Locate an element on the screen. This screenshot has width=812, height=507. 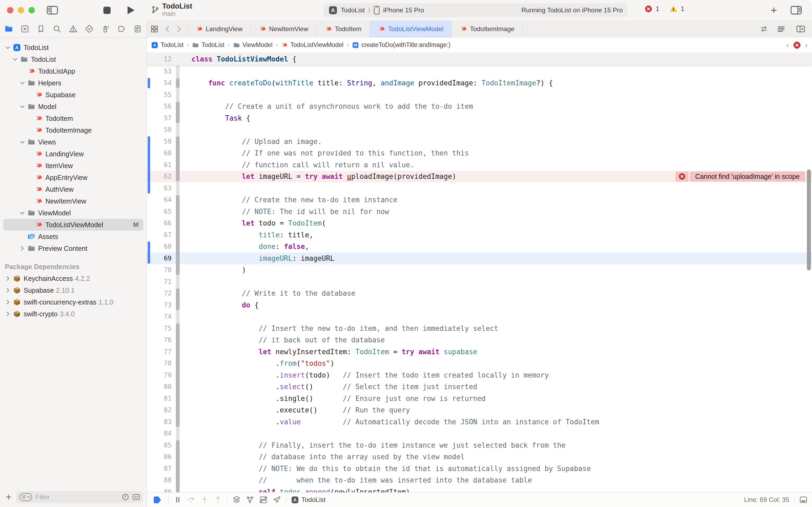
line-number: 83 is located at coordinates (161, 422).